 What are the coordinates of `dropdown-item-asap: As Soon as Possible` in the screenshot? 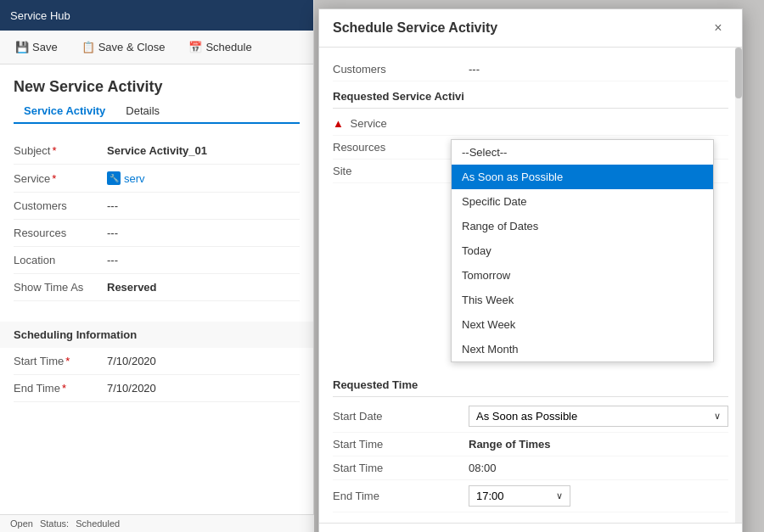 It's located at (582, 176).